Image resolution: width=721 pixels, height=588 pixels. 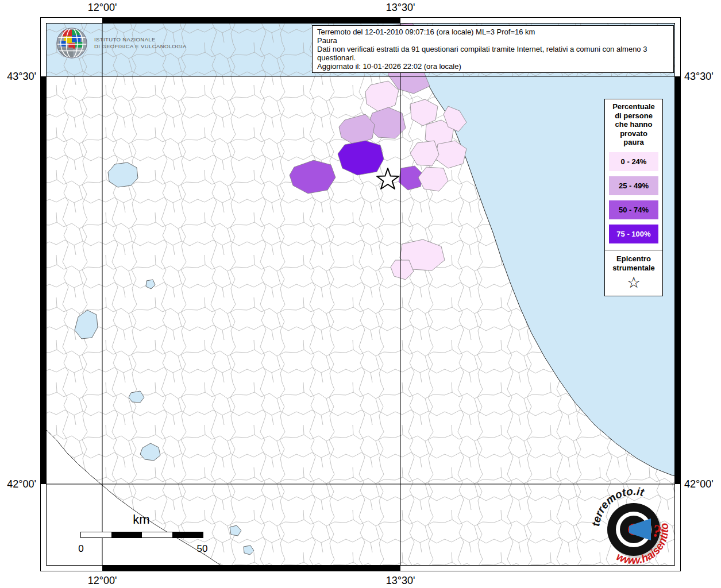 I want to click on lat-label-right-bottom: 42°00', so click(x=703, y=484).